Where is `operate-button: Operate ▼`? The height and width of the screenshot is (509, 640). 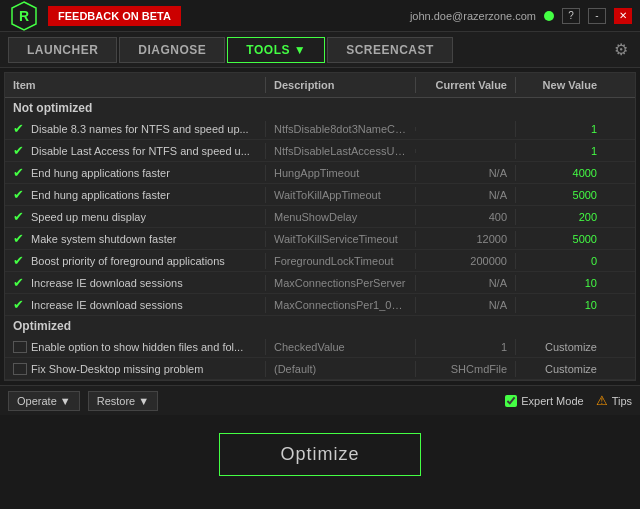 operate-button: Operate ▼ is located at coordinates (44, 401).